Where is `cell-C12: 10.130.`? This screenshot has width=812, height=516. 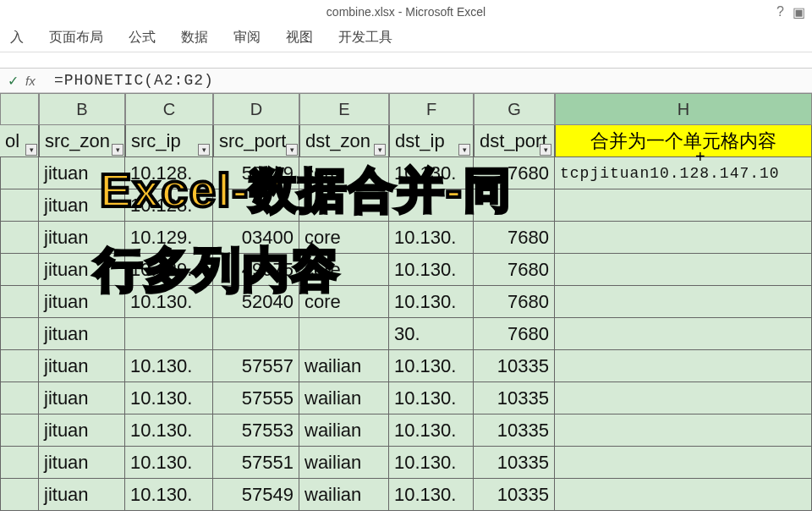 cell-C12: 10.130. is located at coordinates (169, 495).